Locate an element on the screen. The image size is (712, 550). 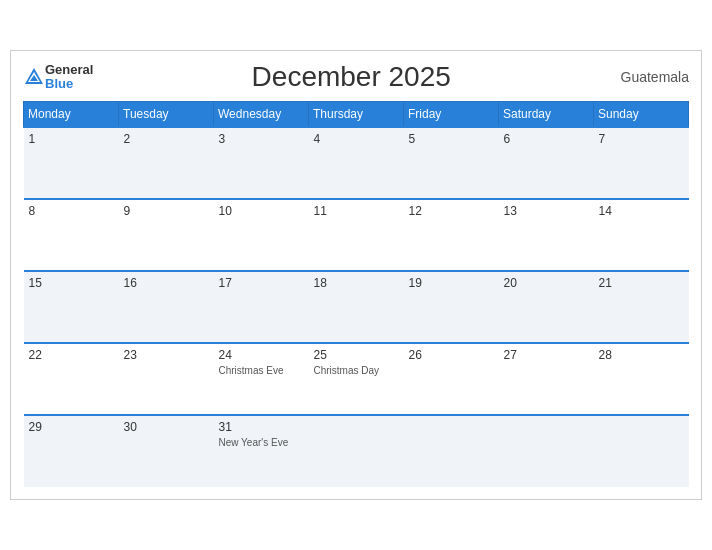
day-number: 31 is located at coordinates (262, 427).